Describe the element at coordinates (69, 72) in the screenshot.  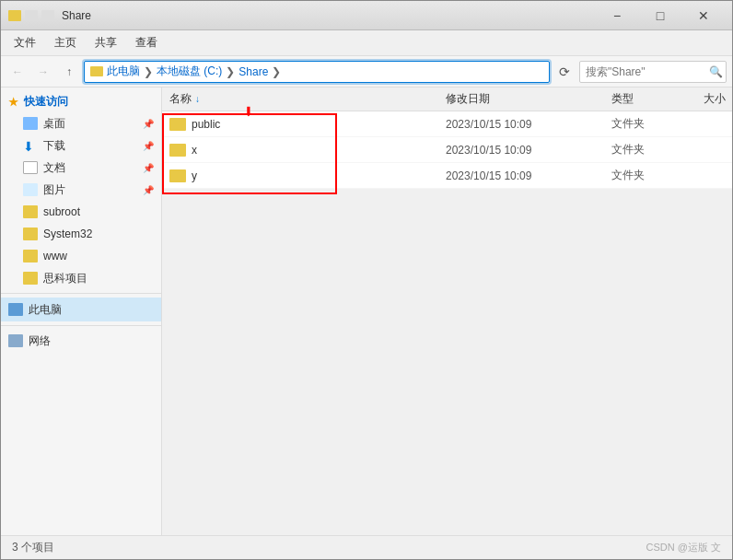
I see `up-button: ↑` at that location.